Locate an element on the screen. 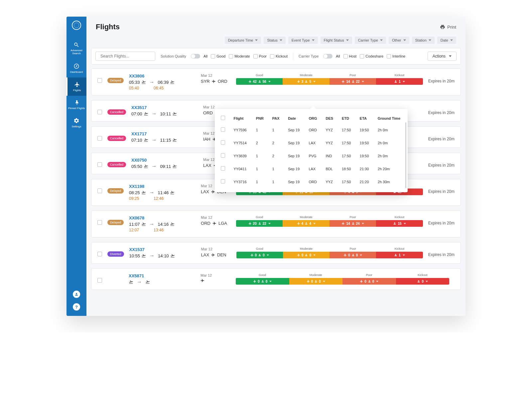 This screenshot has height=399, width=532. sq-kickout-checkbox is located at coordinates (272, 57).